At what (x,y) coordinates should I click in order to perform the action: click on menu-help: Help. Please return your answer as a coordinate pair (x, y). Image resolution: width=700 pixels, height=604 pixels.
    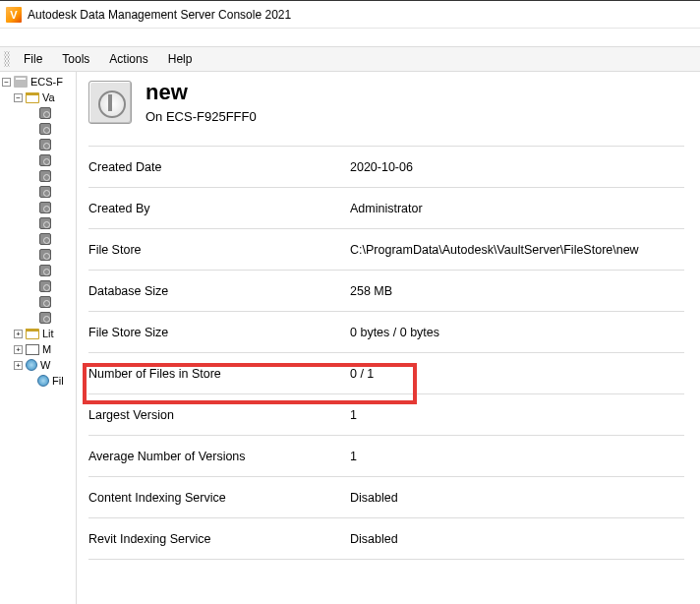
    Looking at the image, I should click on (181, 59).